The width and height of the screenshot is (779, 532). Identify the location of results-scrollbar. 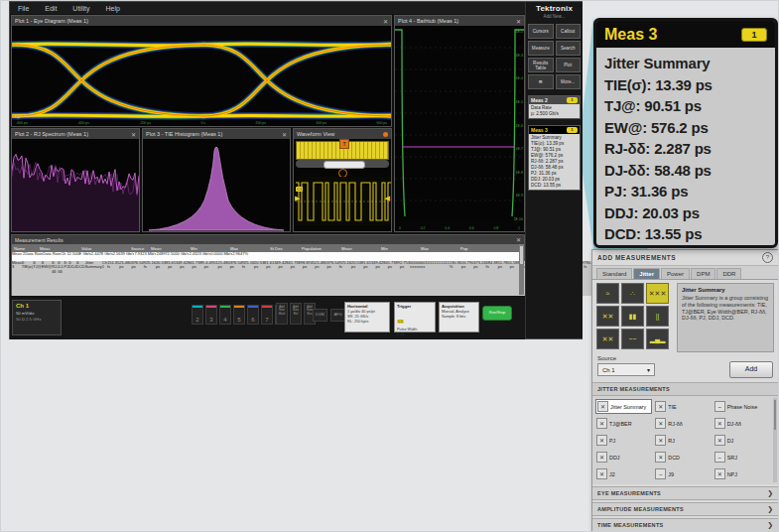
(522, 270).